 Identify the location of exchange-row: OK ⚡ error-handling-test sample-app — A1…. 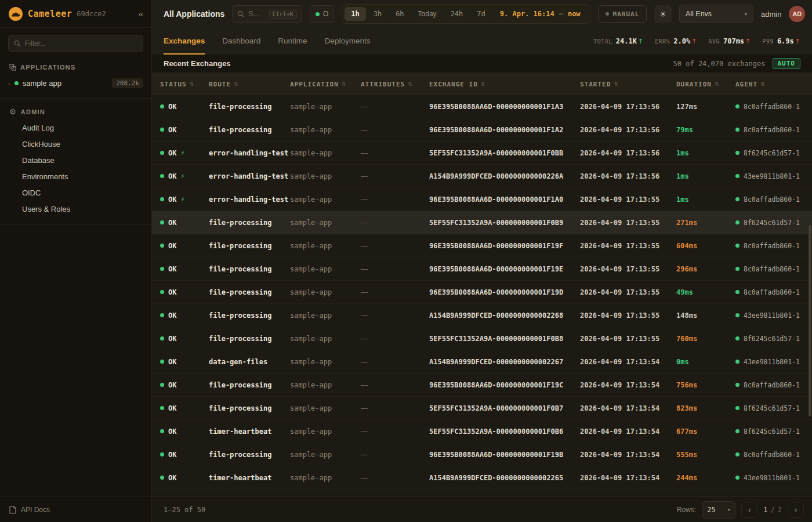
(482, 176).